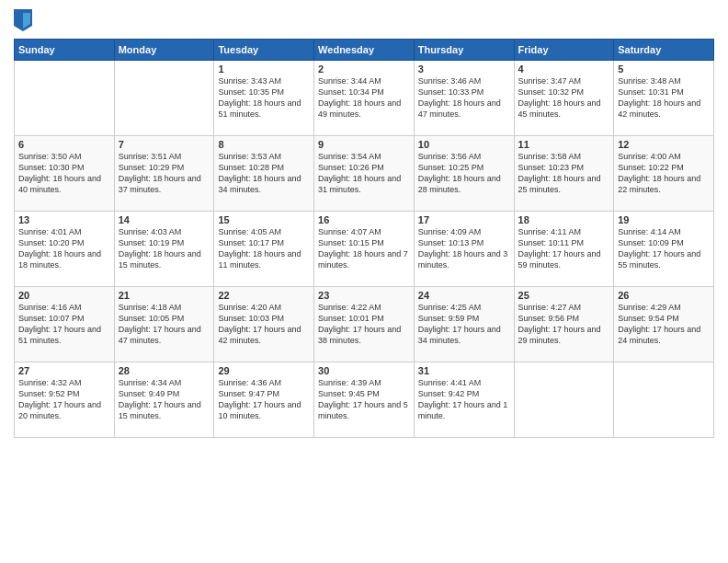 Image resolution: width=728 pixels, height=563 pixels. What do you see at coordinates (364, 400) in the screenshot?
I see `calendar-week-5: 27Sunrise: 4:32 AMSunset: 9:52 PMDayligh…` at bounding box center [364, 400].